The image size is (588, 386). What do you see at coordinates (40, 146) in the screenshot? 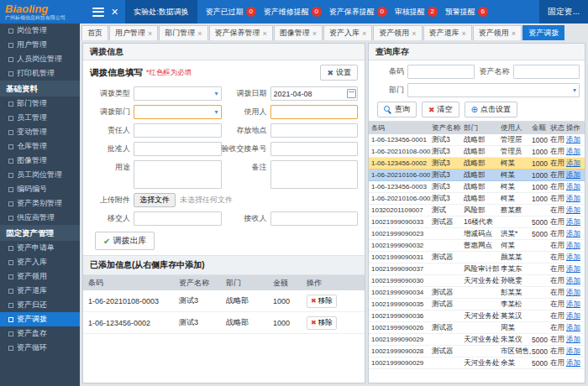
I see `sidebar-item-仓库管理: 仓库管理` at bounding box center [40, 146].